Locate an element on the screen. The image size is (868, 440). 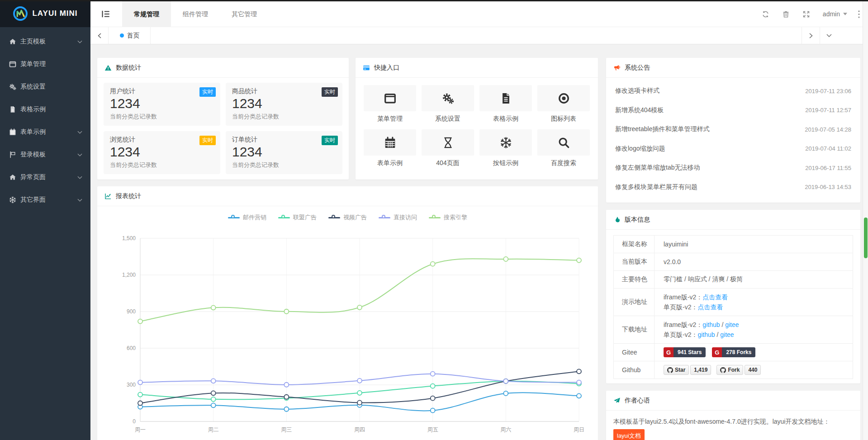
quick-entry-item: 系统设置 is located at coordinates (448, 104).